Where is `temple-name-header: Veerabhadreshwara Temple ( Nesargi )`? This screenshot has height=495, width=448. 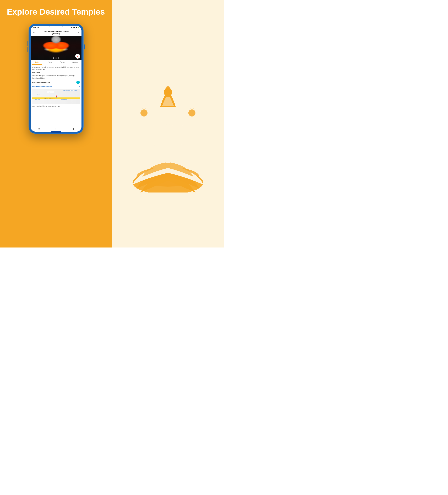 temple-name-header: Veerabhadreshwara Temple ( Nesargi ) is located at coordinates (56, 32).